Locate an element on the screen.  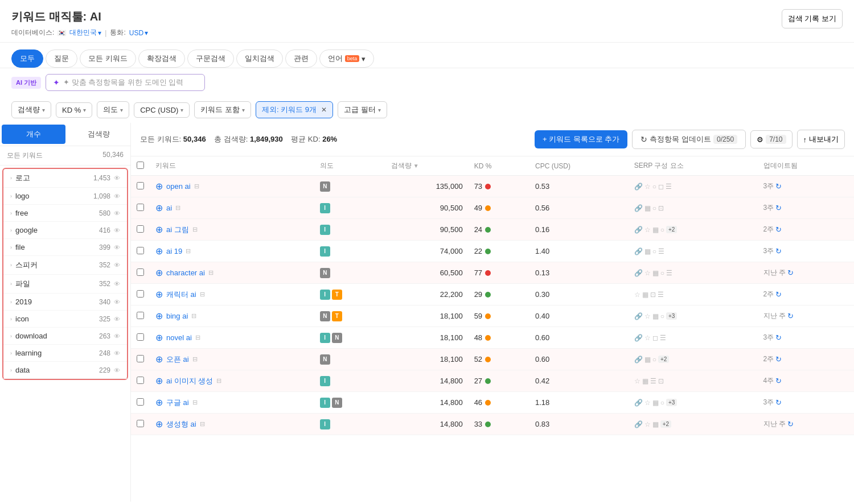
keyword-link: 생성형 ai is located at coordinates (181, 424).